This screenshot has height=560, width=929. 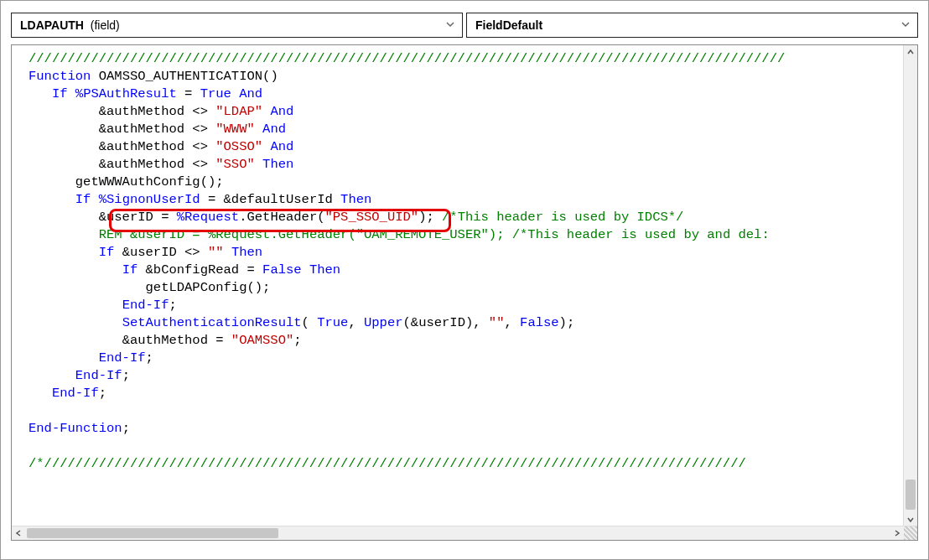 I want to click on resize-grip-icon, so click(x=911, y=533).